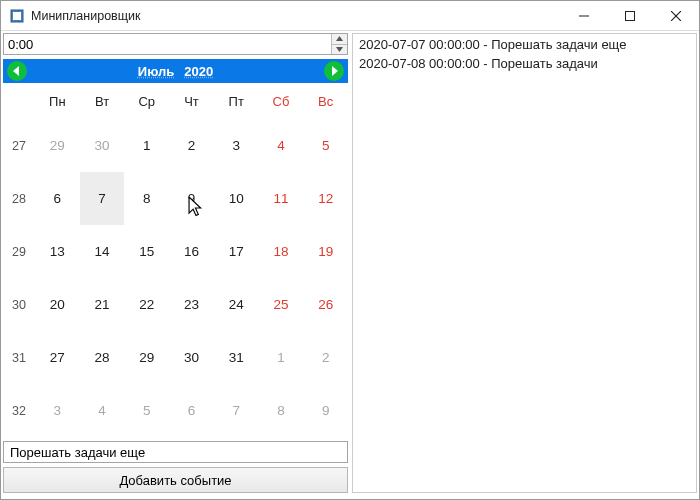 The image size is (700, 500). I want to click on calendar-day: 15, so click(146, 252).